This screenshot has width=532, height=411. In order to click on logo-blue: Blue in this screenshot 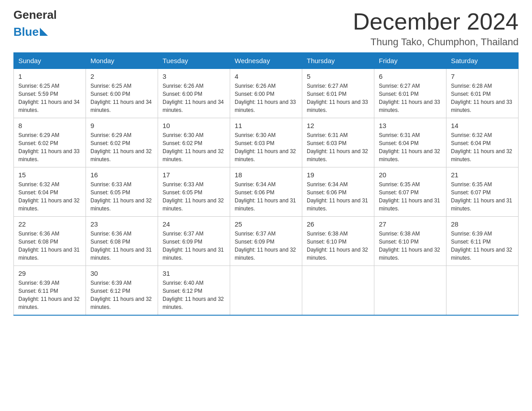, I will do `click(35, 30)`.